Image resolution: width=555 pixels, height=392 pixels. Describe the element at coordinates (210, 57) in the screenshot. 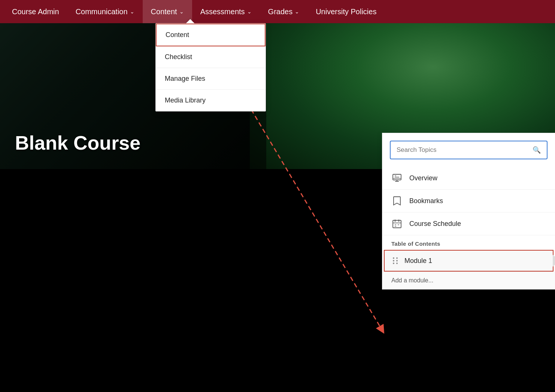

I see `dropdown-item-checklist: Checklist` at that location.